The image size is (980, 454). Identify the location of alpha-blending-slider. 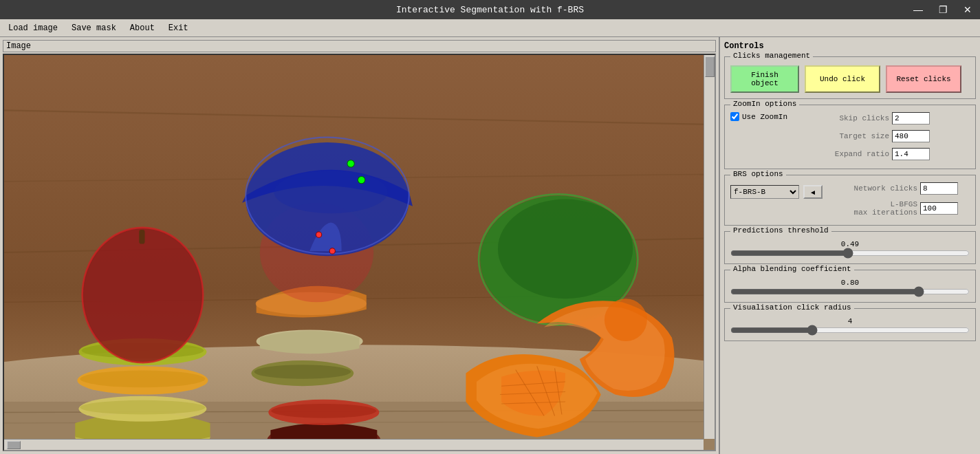
(850, 292).